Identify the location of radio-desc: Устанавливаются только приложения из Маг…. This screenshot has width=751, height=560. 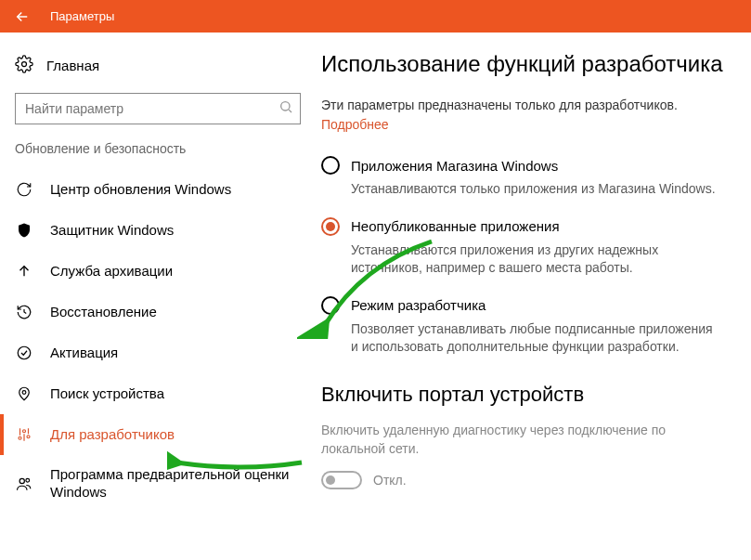
(537, 189).